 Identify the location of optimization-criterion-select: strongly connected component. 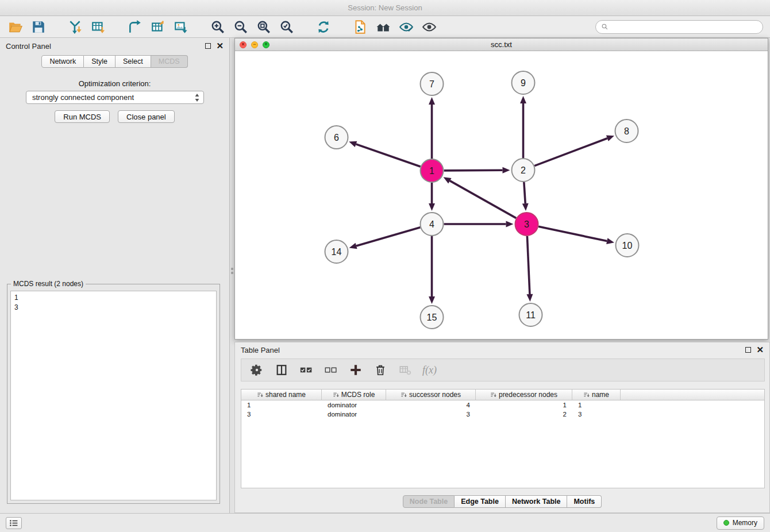
(115, 98).